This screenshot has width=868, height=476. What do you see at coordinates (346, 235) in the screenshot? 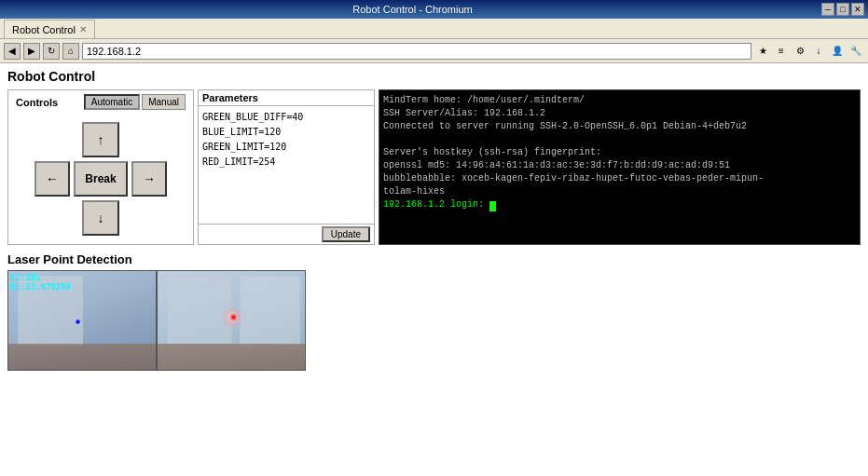
I see `update-button: Update` at bounding box center [346, 235].